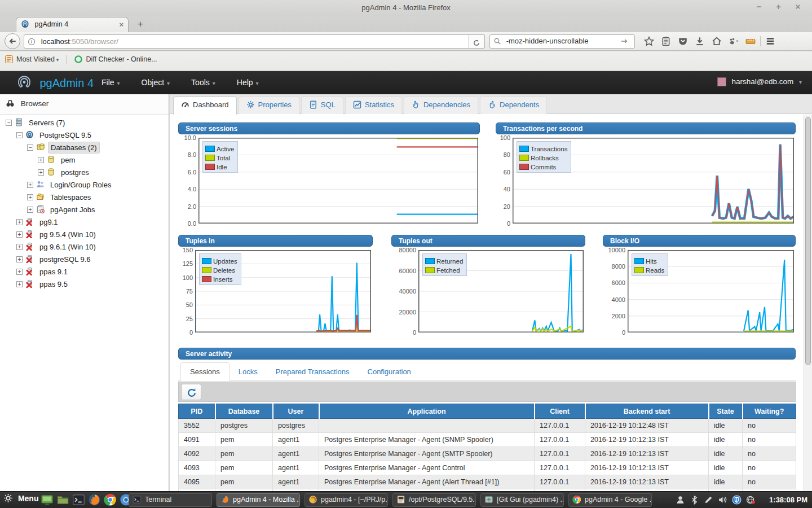 This screenshot has height=508, width=812. I want to click on download-icon, so click(700, 41).